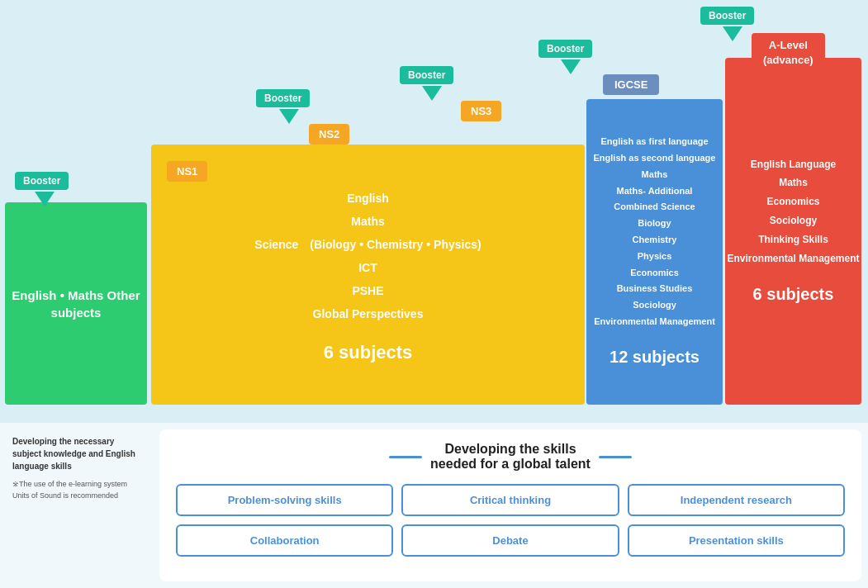 The width and height of the screenshot is (868, 588). What do you see at coordinates (76, 491) in the screenshot?
I see `bottom-left-sub: ※The use of the e-learning system Units …` at bounding box center [76, 491].